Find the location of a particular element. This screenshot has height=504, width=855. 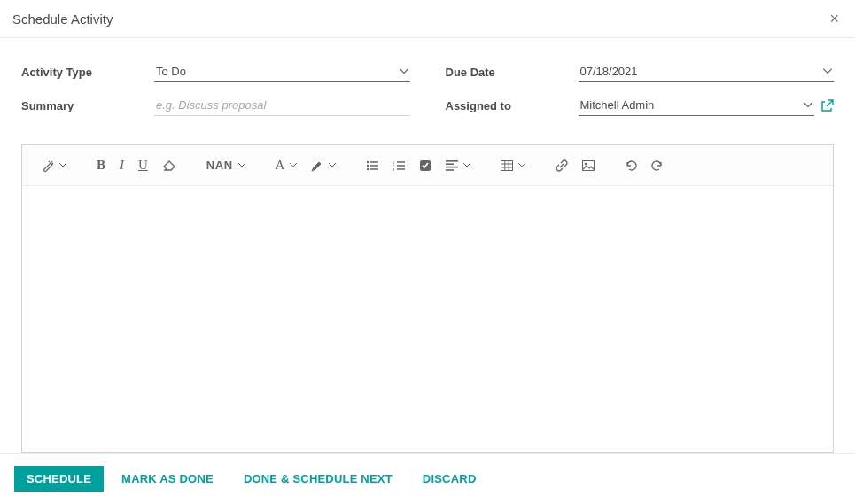

editor-toolbar: B I U NAN A is located at coordinates (427, 166).